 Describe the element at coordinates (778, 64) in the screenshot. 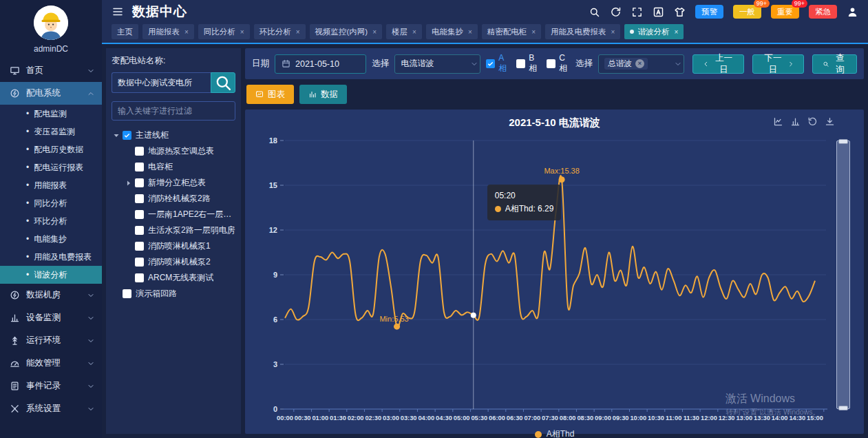

I see `next-day-button: 下一日` at that location.